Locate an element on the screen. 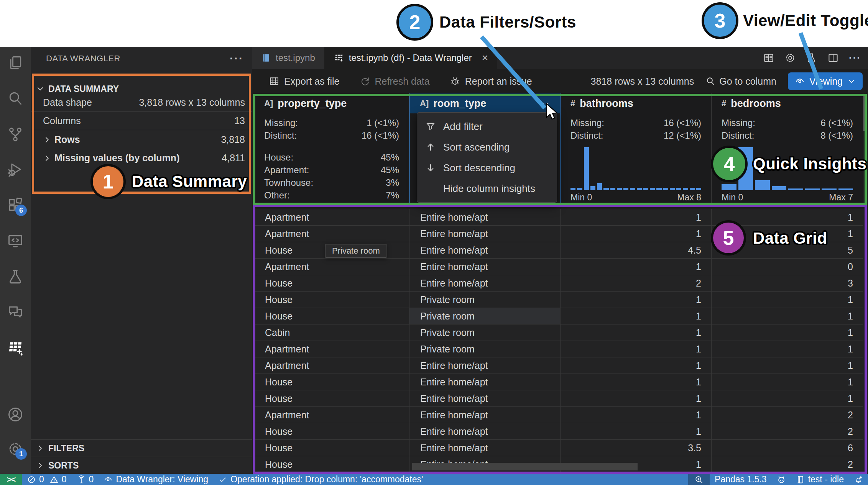  tab-notebook: test.ipynb is located at coordinates (288, 58).